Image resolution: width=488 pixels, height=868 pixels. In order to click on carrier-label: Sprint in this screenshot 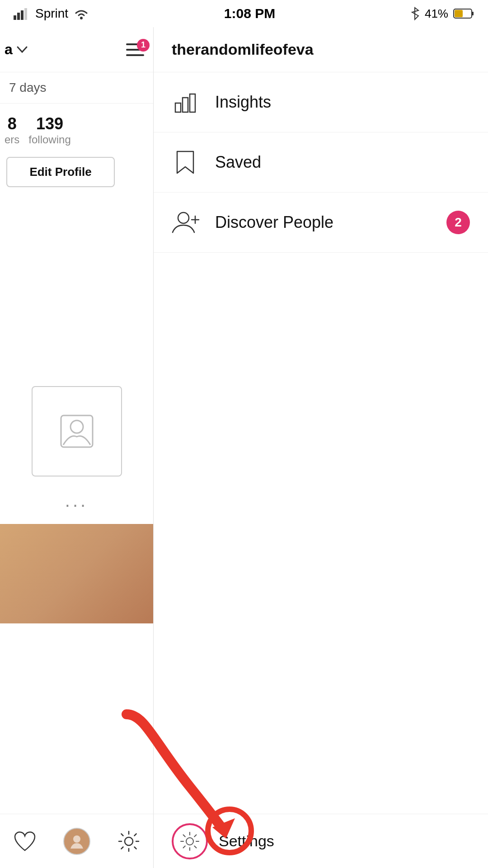, I will do `click(52, 14)`.